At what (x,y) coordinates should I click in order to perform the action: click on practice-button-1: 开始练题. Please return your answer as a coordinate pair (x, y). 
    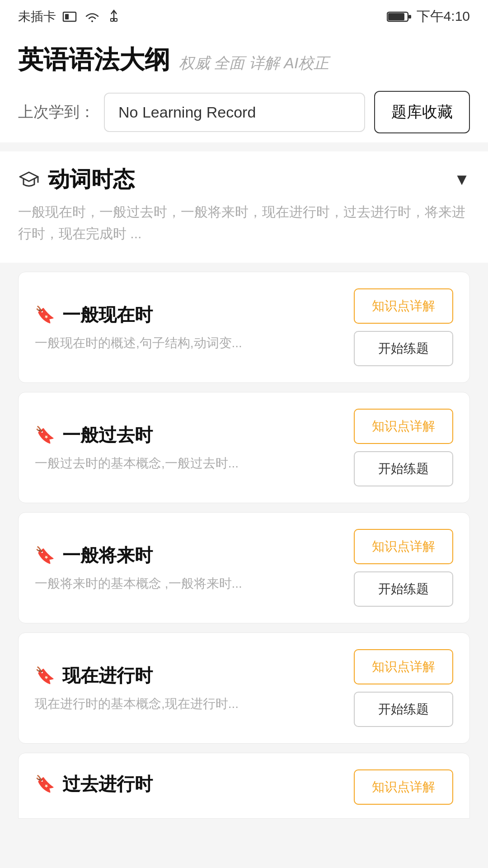
    Looking at the image, I should click on (404, 349).